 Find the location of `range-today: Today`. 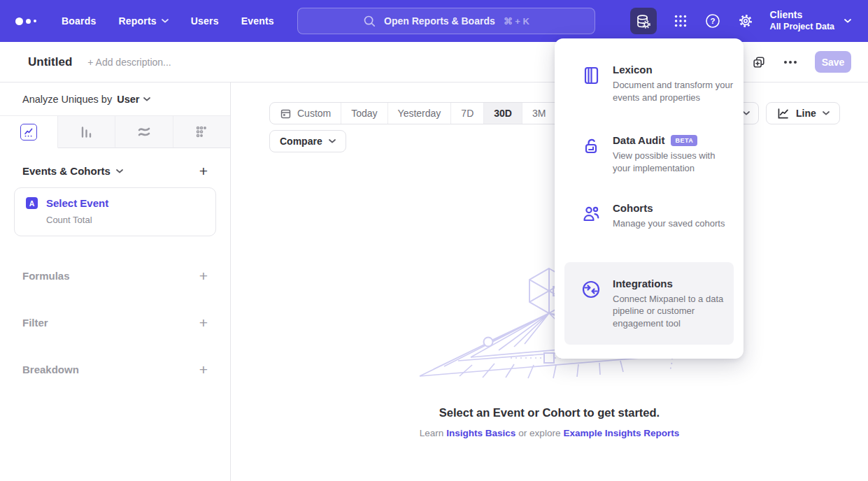

range-today: Today is located at coordinates (364, 113).